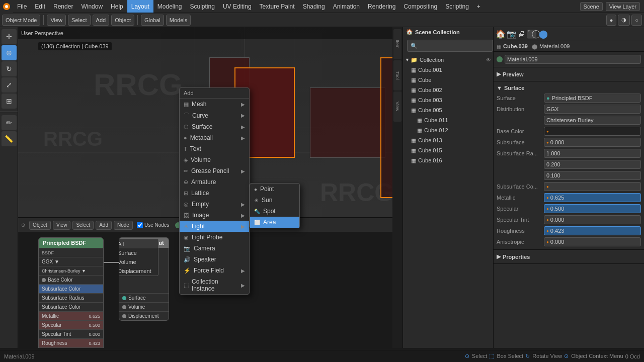 Image resolution: width=644 pixels, height=362 pixels. I want to click on anisotropic-value: ● 0.000, so click(593, 242).